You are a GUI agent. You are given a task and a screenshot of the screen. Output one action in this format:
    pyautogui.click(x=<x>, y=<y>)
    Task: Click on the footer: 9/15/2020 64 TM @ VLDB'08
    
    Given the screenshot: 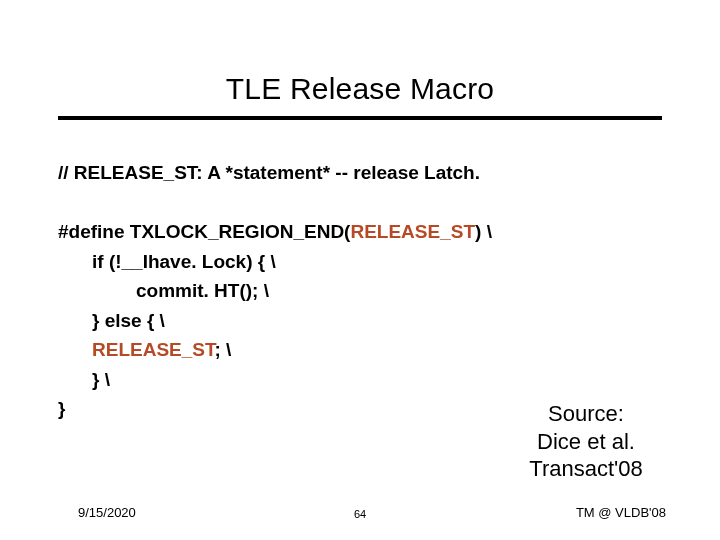 What is the action you would take?
    pyautogui.click(x=360, y=510)
    